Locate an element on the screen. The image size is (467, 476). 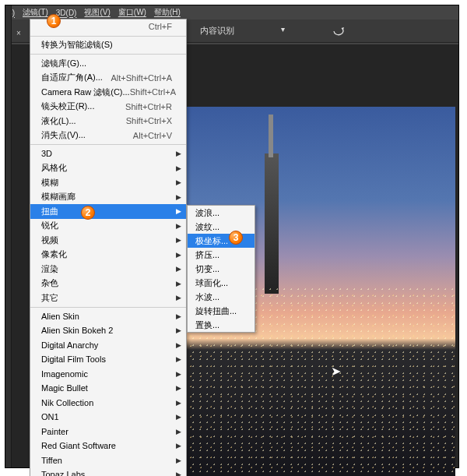
submenu-item-4-label: 切变... is located at coordinates (207, 270).